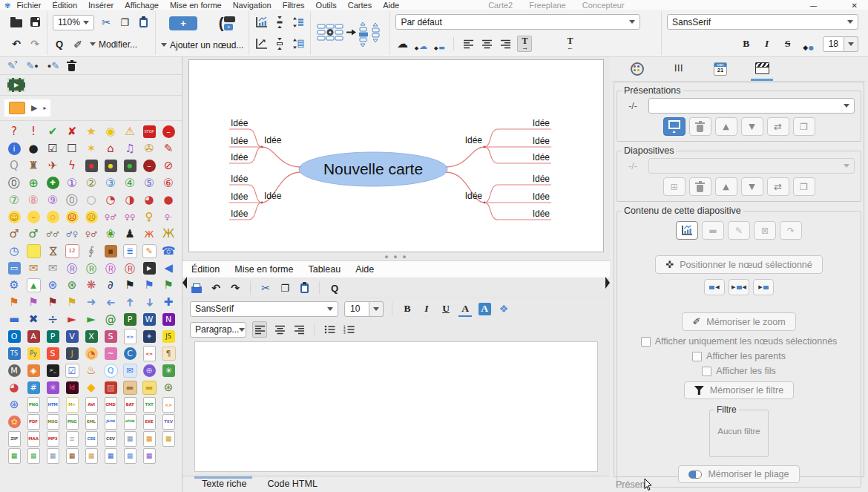 The height and width of the screenshot is (492, 868). What do you see at coordinates (700, 126) in the screenshot?
I see `delete-presentation-button` at bounding box center [700, 126].